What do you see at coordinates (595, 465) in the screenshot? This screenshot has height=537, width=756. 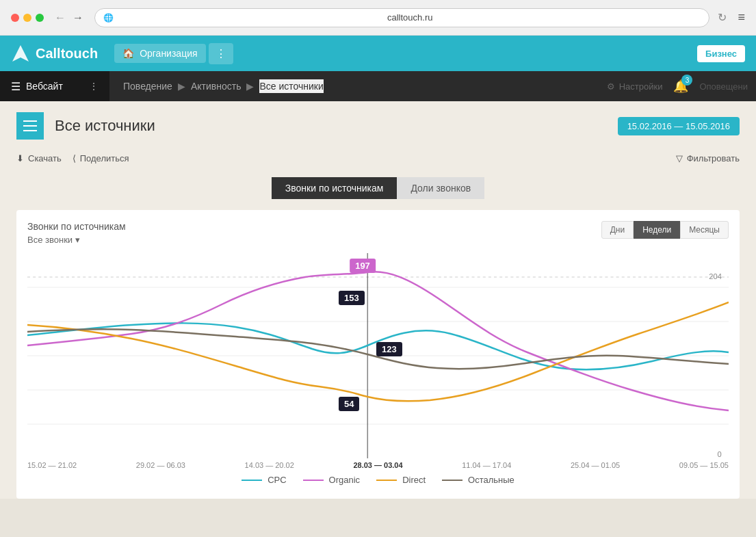 I see `x-label-5: 25.04 — 01.05` at bounding box center [595, 465].